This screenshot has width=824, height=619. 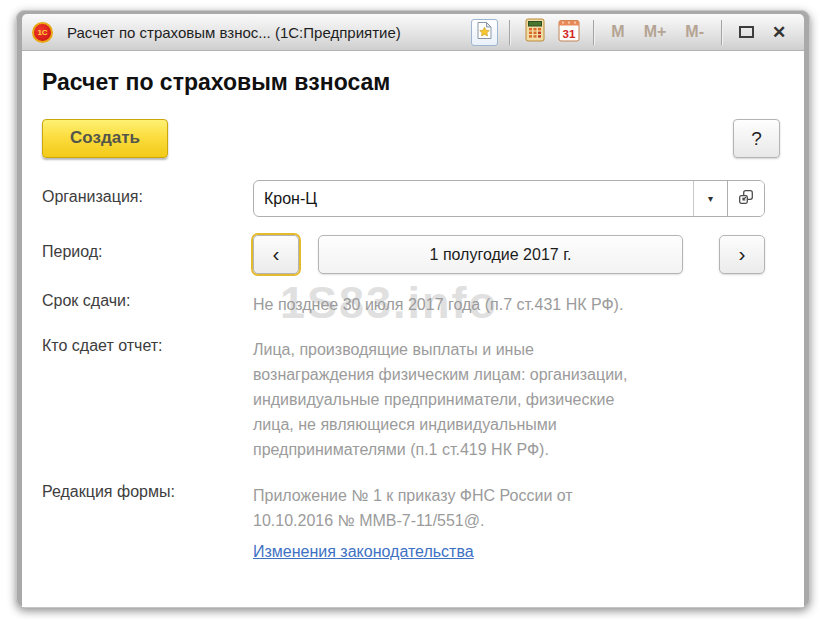 What do you see at coordinates (411, 82) in the screenshot?
I see `page-title: Расчет по страховым взносам` at bounding box center [411, 82].